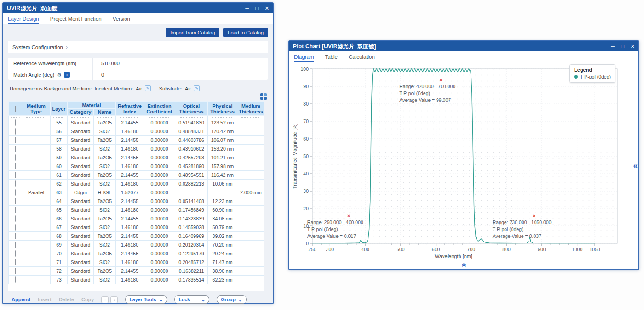  Describe the element at coordinates (36, 193) in the screenshot. I see `cell-medium-type: Parallel` at that location.